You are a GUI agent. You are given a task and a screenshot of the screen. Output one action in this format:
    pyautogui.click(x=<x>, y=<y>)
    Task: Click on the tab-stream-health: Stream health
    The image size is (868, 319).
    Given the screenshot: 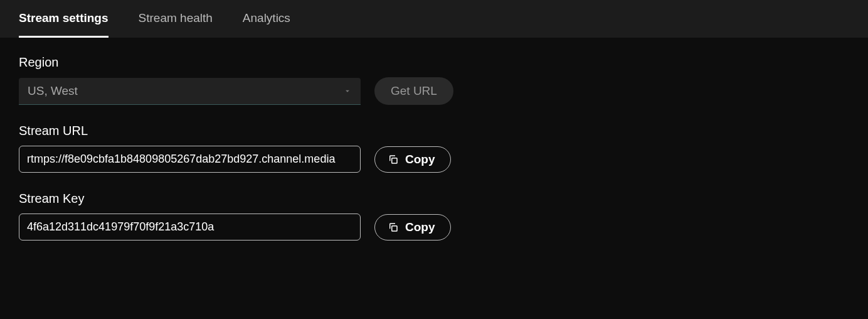 What is the action you would take?
    pyautogui.click(x=176, y=19)
    